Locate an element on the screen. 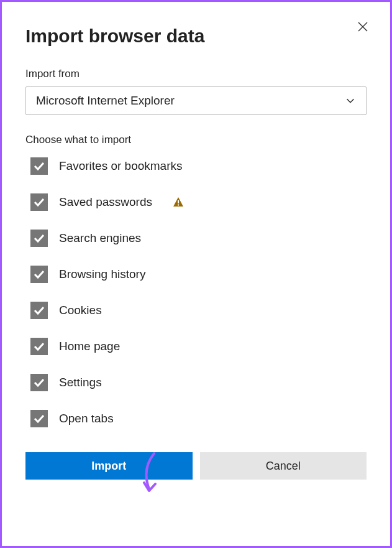  import-from-label: Import from is located at coordinates (196, 74).